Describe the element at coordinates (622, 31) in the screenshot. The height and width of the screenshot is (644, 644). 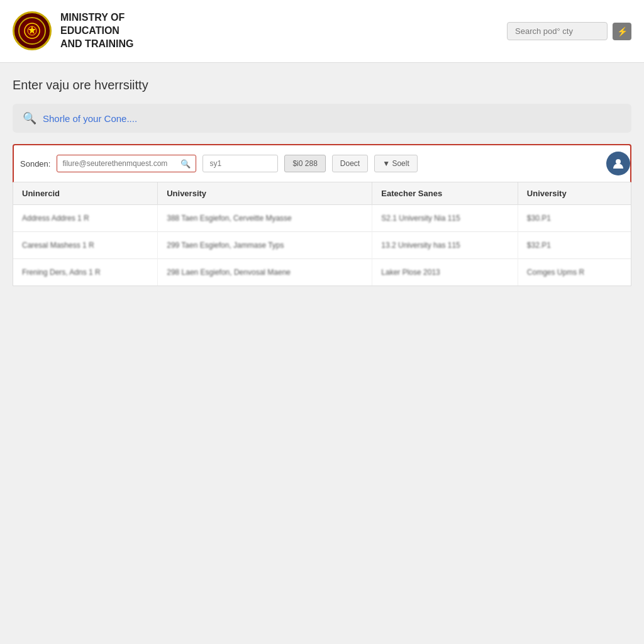
I see `header-search-button: ⚡` at that location.